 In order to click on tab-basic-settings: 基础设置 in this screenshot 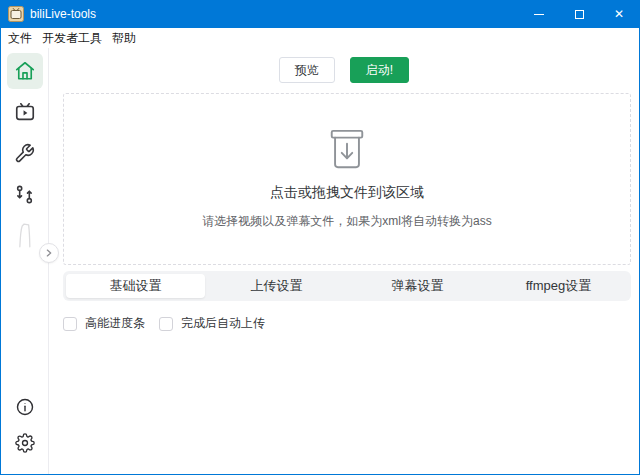, I will do `click(136, 286)`.